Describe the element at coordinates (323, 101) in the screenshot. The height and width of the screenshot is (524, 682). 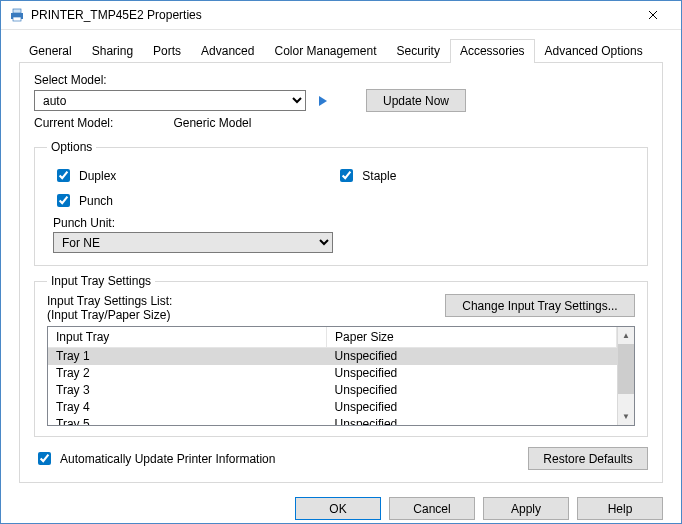
I see `play-icon` at that location.